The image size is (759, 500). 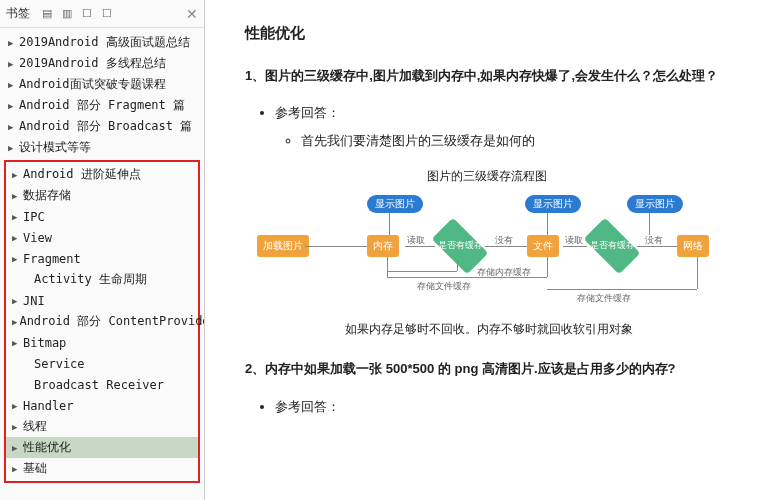 I want to click on tree-item: Broadcast Receiver, so click(x=102, y=384).